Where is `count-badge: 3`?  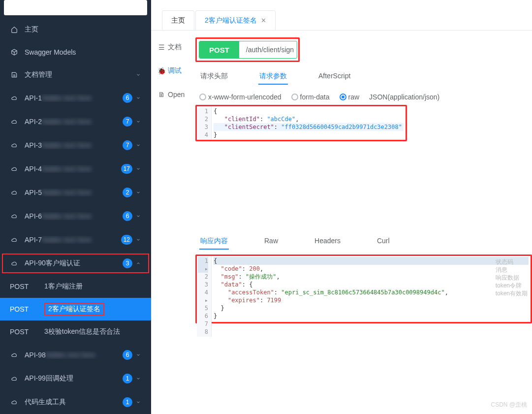
count-badge: 3 is located at coordinates (127, 263).